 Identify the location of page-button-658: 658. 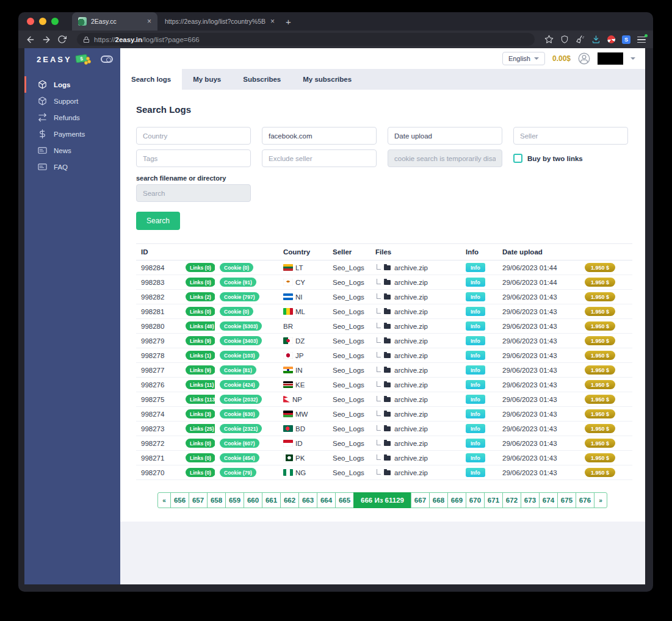
(216, 500).